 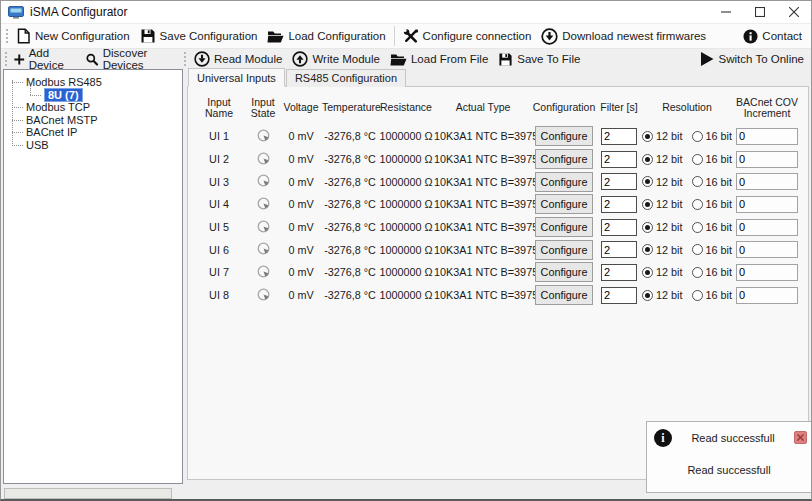 What do you see at coordinates (38, 145) in the screenshot?
I see `tree-item-label: USB` at bounding box center [38, 145].